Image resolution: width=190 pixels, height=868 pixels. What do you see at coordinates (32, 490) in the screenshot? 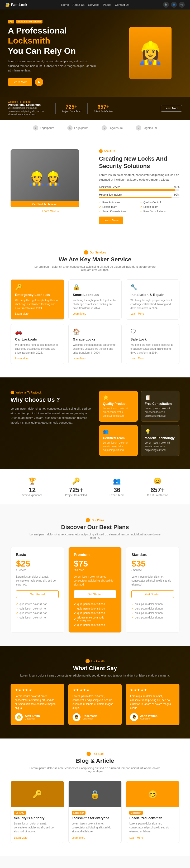
I see `counter-experience-num: 12` at bounding box center [32, 490].